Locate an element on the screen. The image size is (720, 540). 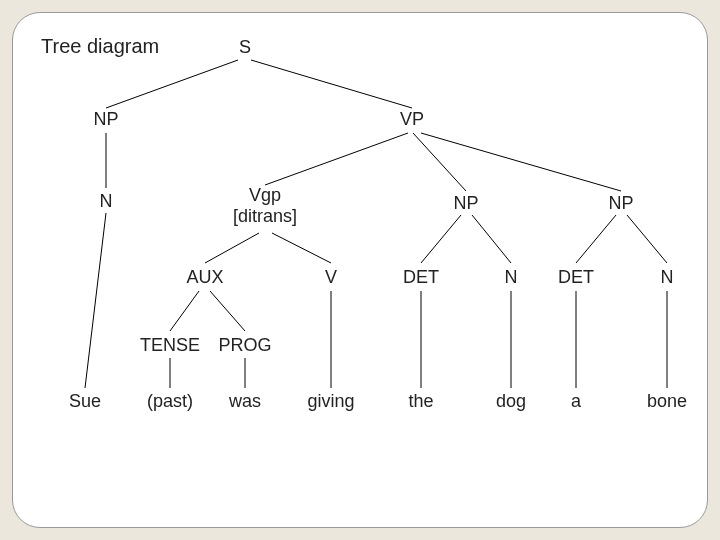
node-det2: DET is located at coordinates (576, 278).